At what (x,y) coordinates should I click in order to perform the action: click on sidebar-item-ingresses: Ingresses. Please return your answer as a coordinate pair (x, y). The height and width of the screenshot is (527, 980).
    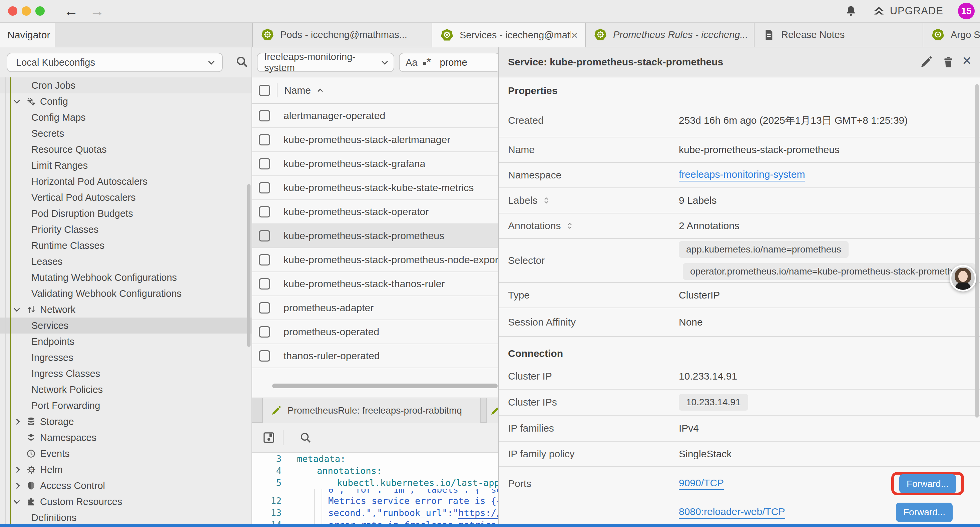
    Looking at the image, I should click on (126, 358).